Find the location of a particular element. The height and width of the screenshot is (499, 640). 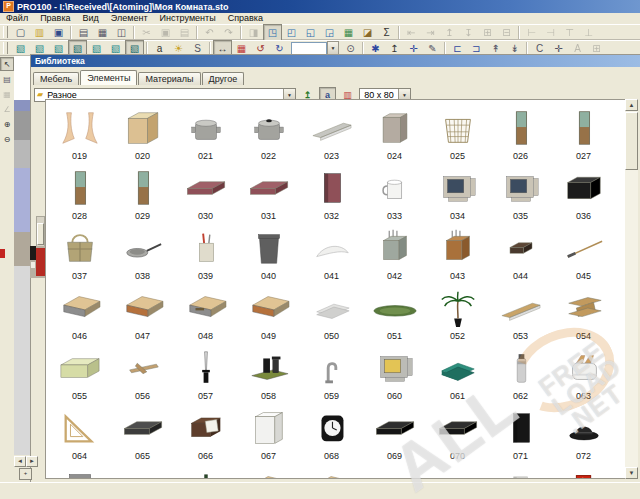

library-item-035: 035 is located at coordinates (520, 193).